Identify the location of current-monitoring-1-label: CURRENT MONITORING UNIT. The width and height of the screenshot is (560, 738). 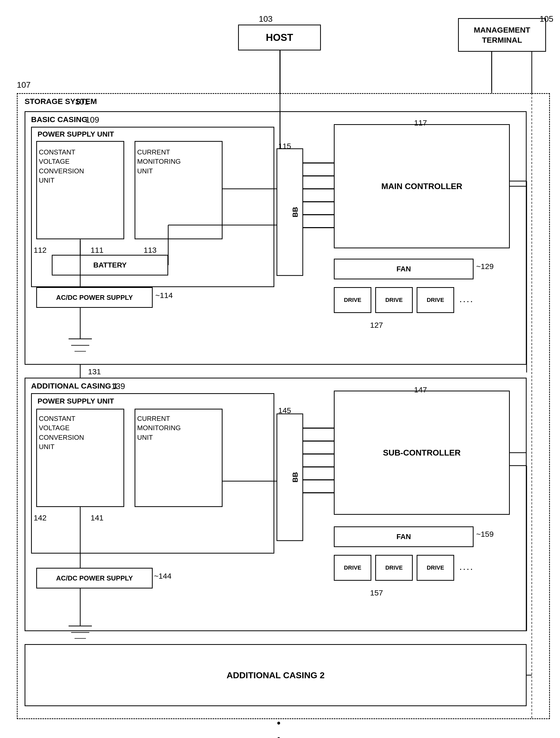
(159, 161).